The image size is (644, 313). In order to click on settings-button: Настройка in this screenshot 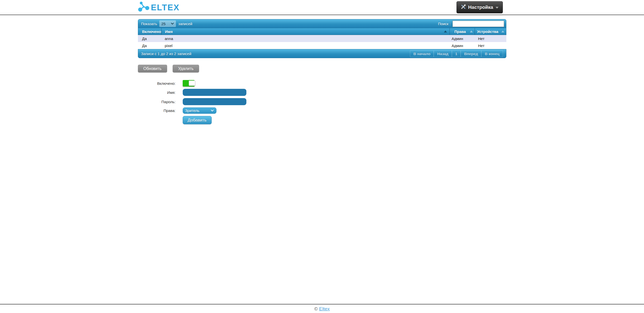, I will do `click(480, 7)`.